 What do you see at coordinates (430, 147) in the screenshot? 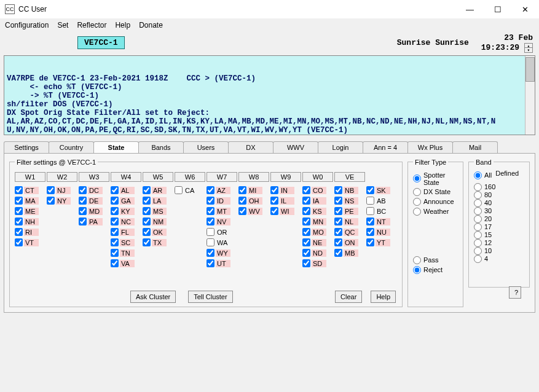
I see `tab-wx-plus: Wx Plus` at bounding box center [430, 147].